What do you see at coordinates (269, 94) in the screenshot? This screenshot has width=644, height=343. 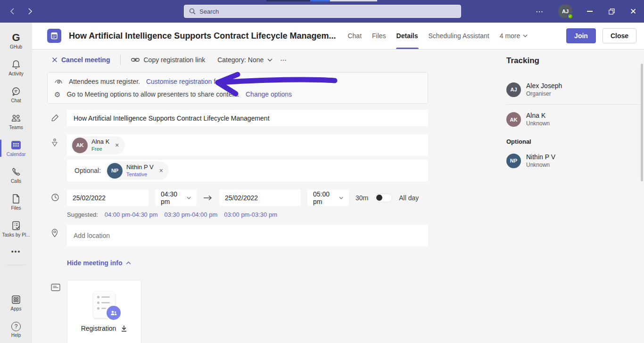 I see `change-options-link: Change options` at bounding box center [269, 94].